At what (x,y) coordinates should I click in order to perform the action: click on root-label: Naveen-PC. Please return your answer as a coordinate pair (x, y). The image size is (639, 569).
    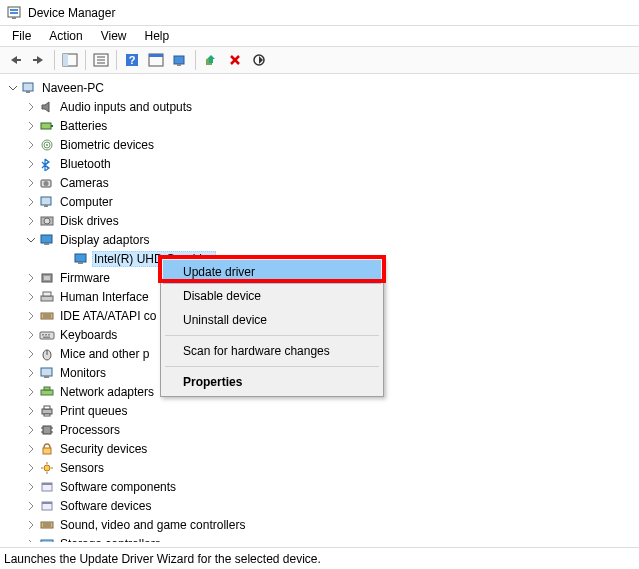
    Looking at the image, I should click on (73, 88).